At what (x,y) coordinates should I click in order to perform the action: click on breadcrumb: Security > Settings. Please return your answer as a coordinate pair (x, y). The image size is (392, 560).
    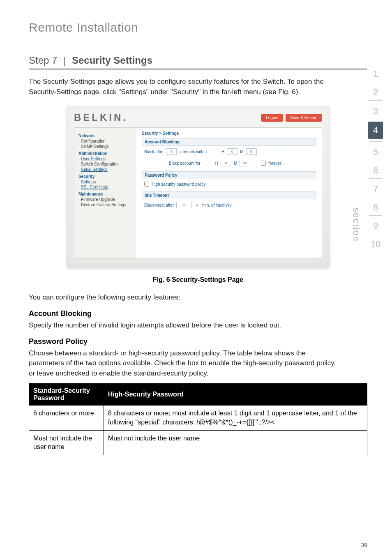
    Looking at the image, I should click on (229, 133).